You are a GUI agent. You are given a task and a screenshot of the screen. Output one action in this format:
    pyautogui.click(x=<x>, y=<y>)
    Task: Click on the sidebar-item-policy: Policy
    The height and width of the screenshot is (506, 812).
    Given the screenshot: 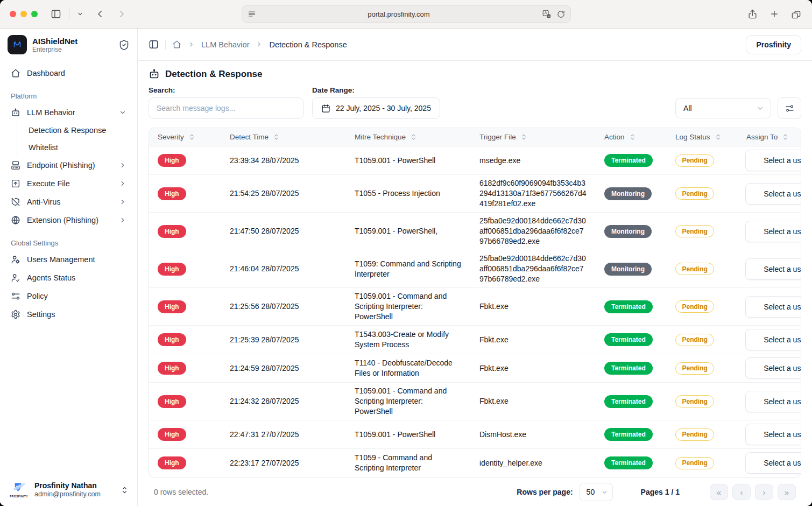 What is the action you would take?
    pyautogui.click(x=69, y=296)
    